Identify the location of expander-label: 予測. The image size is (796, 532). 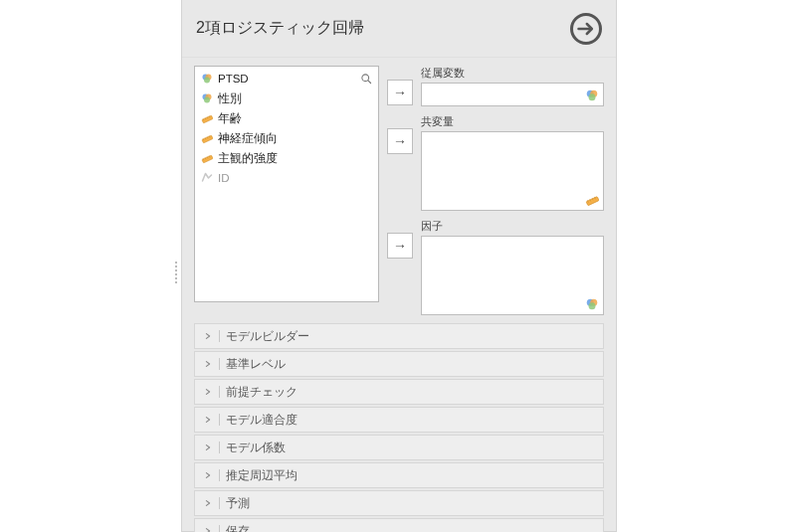
(238, 503).